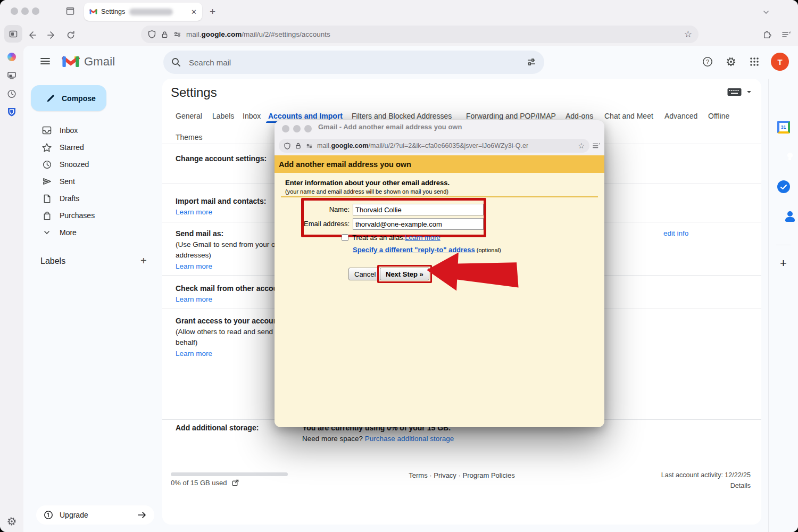  Describe the element at coordinates (194, 12) in the screenshot. I see `tab-close-button: ✕` at that location.